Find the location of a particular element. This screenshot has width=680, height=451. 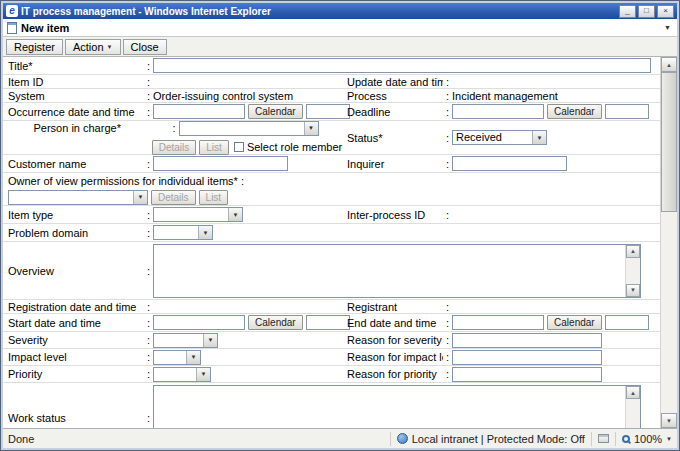

priority-label: Priority is located at coordinates (76, 374).